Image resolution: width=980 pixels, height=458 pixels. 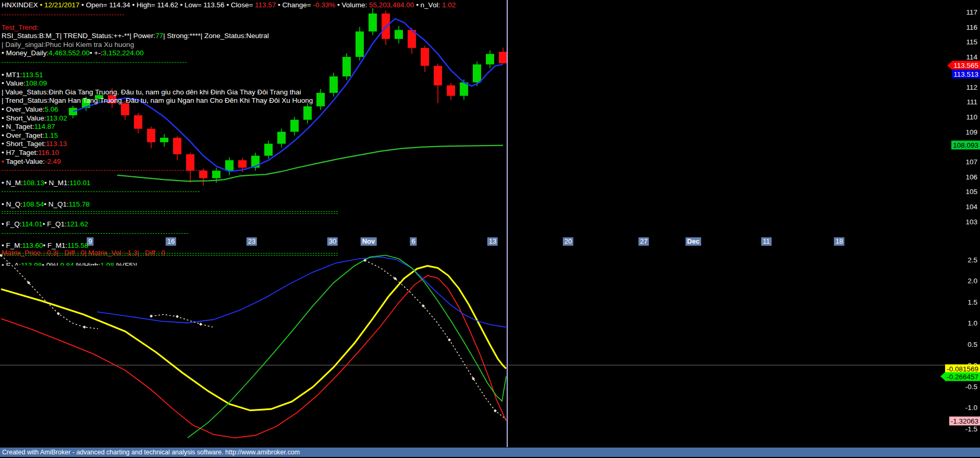 I want to click on date-axis-label: 9, so click(x=90, y=242).